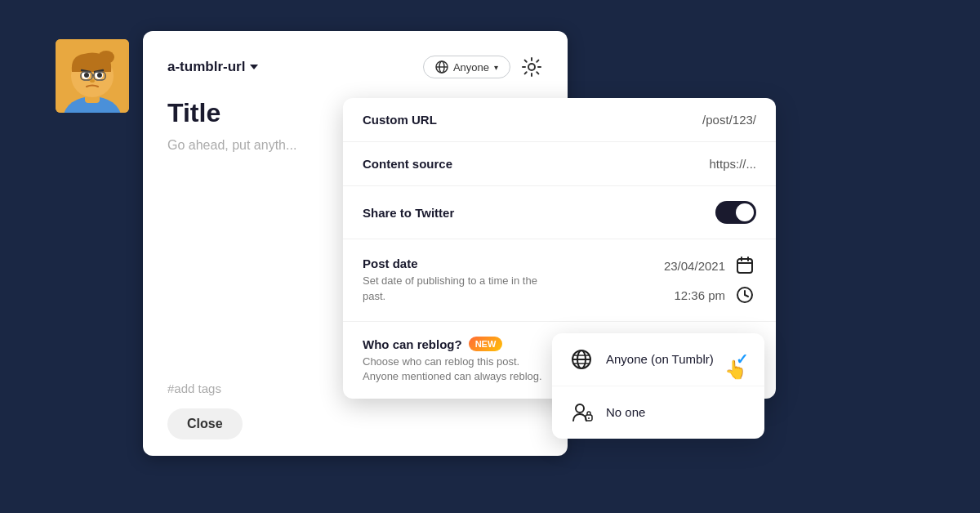  Describe the element at coordinates (355, 67) in the screenshot. I see `editor-header: a-tumblr-url Anyone ▾` at that location.